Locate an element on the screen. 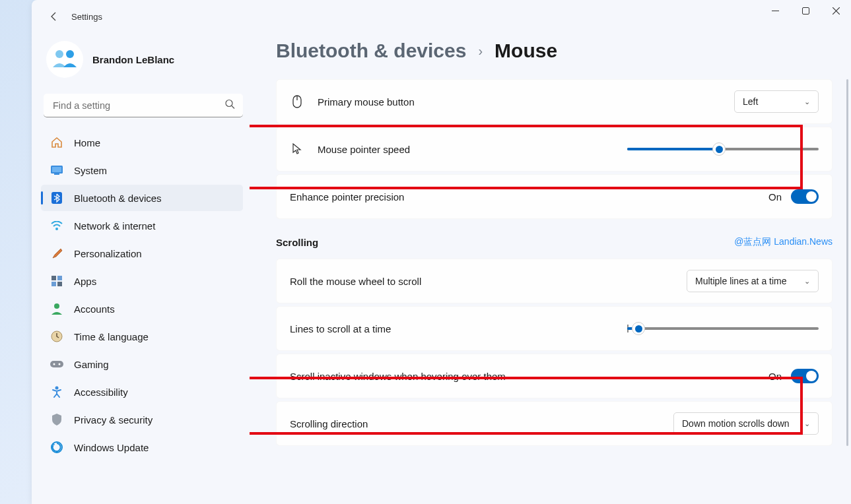 The image size is (851, 504). section-header-label: Scrolling is located at coordinates (297, 243).